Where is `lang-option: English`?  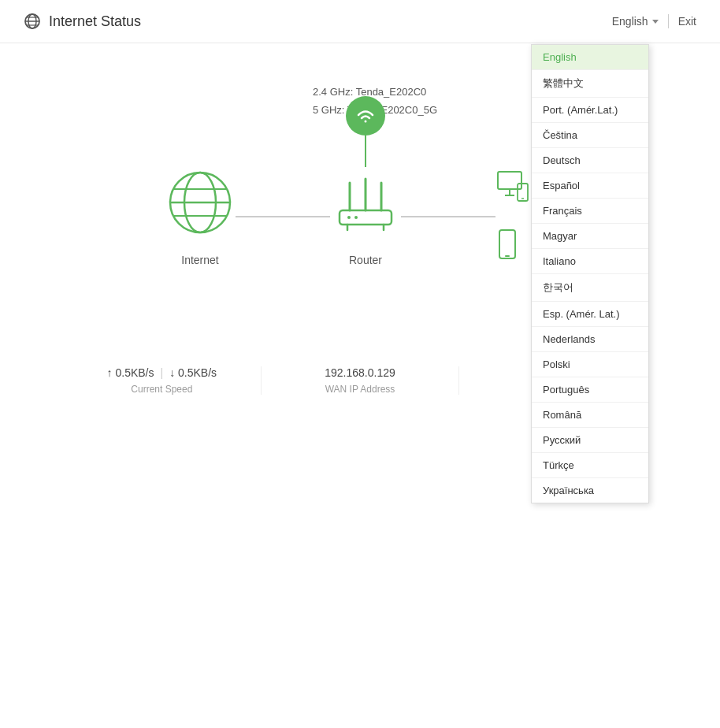 lang-option: English is located at coordinates (590, 58).